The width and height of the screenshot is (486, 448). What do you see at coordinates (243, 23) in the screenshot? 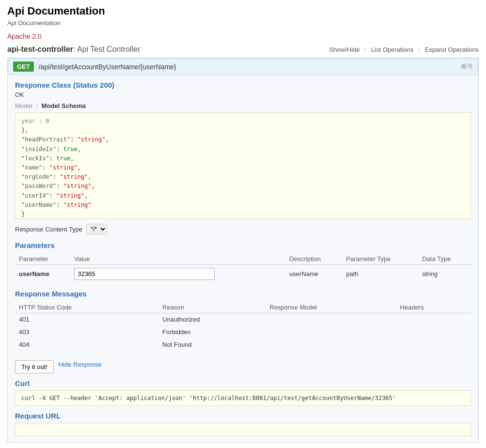
I see `page-subtitle: Api Documentation` at bounding box center [243, 23].